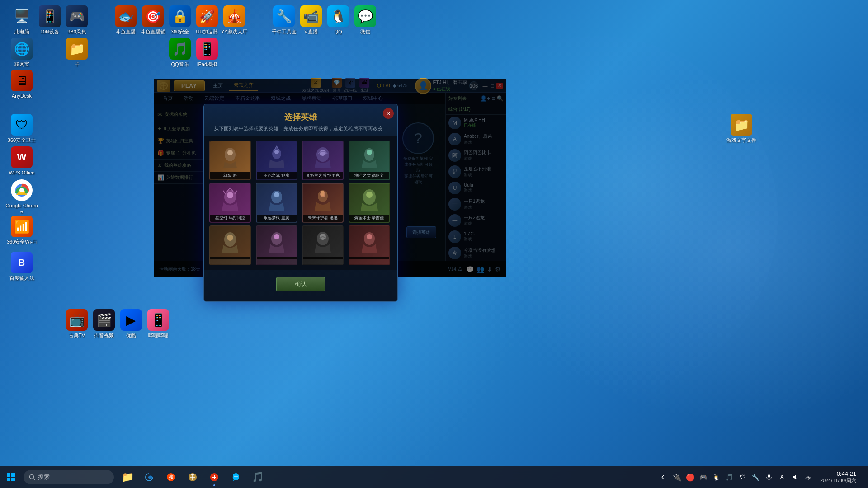 This screenshot has width=868, height=488. What do you see at coordinates (22, 161) in the screenshot?
I see `desktop-icon-wps: W WPS Office` at bounding box center [22, 161].